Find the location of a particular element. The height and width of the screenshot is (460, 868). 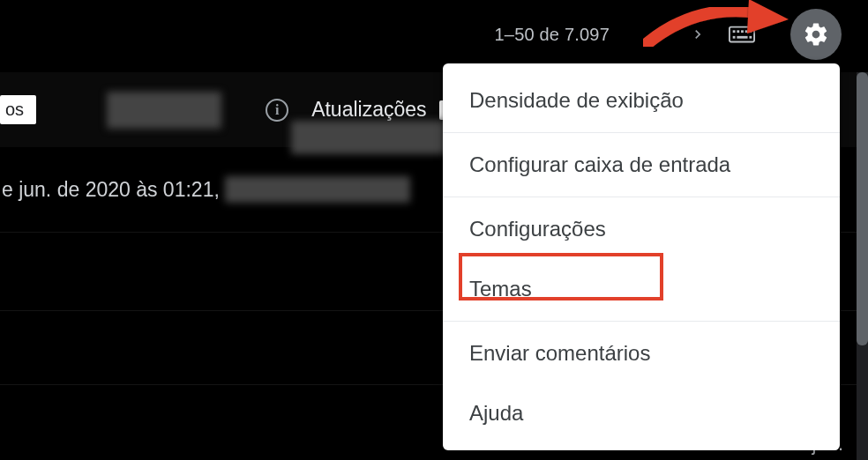

keyboard-icon is located at coordinates (742, 34).